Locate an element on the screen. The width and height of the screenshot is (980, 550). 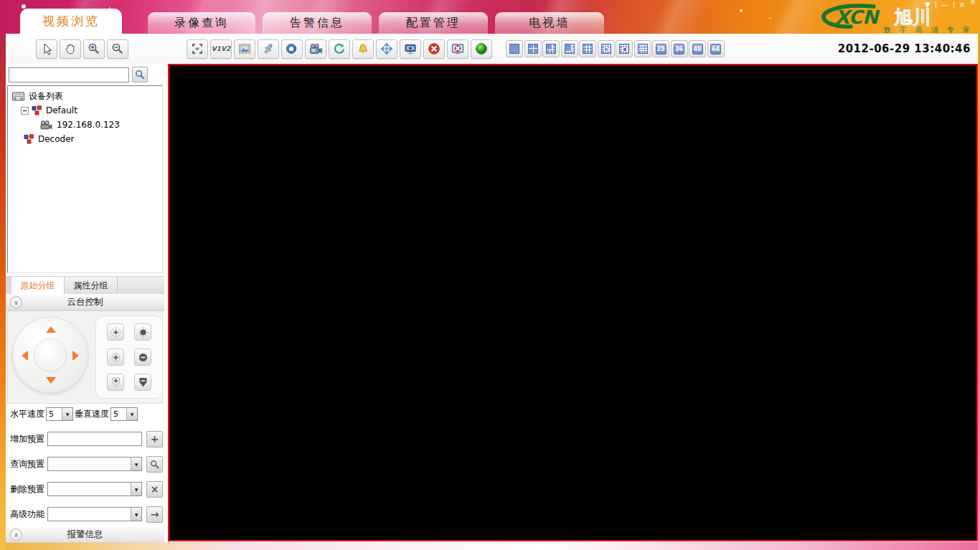
ptz-left-icon is located at coordinates (24, 356).